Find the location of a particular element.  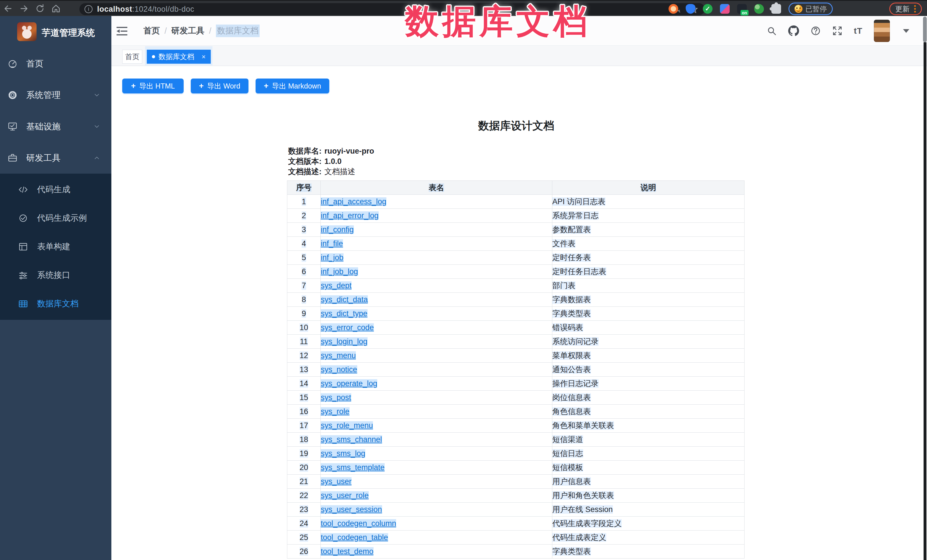

table-icon is located at coordinates (23, 304).